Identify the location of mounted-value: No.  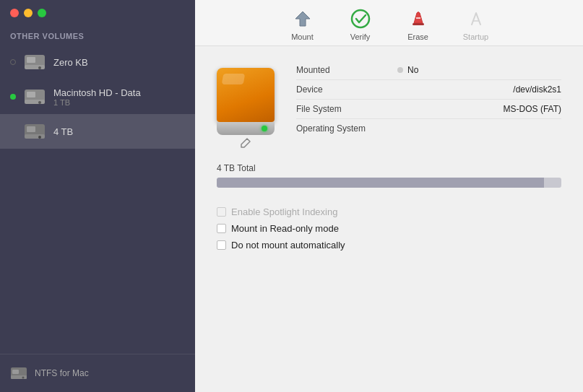
(480, 70).